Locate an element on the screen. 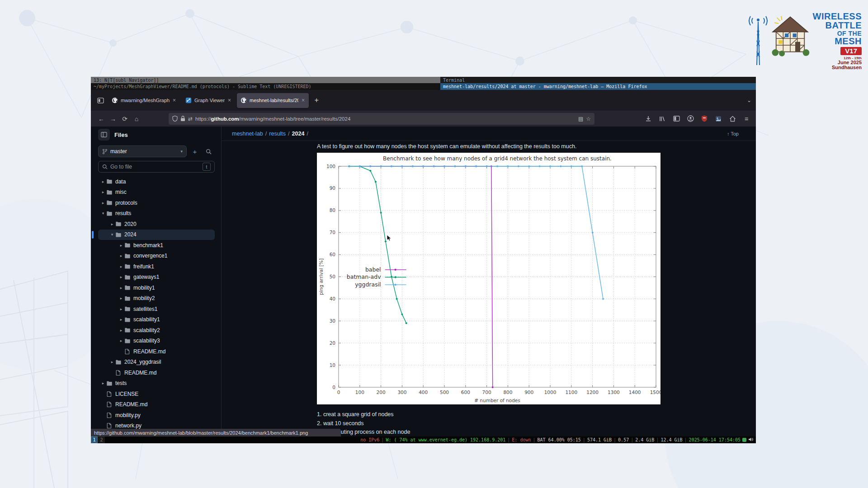 The height and width of the screenshot is (488, 868). breadcrumb-repo-link: meshnet-lab is located at coordinates (248, 134).